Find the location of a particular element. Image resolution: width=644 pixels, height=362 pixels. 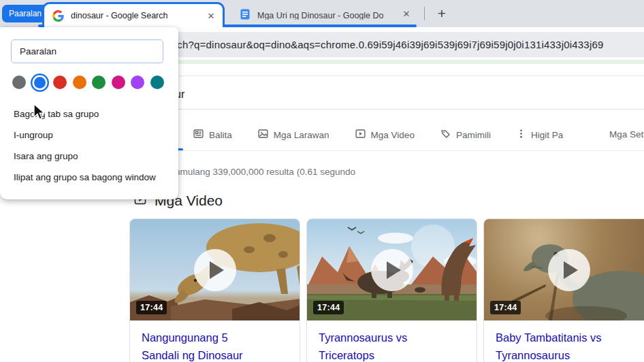

menu-item-close-group: Isara ang grupo is located at coordinates (89, 157).